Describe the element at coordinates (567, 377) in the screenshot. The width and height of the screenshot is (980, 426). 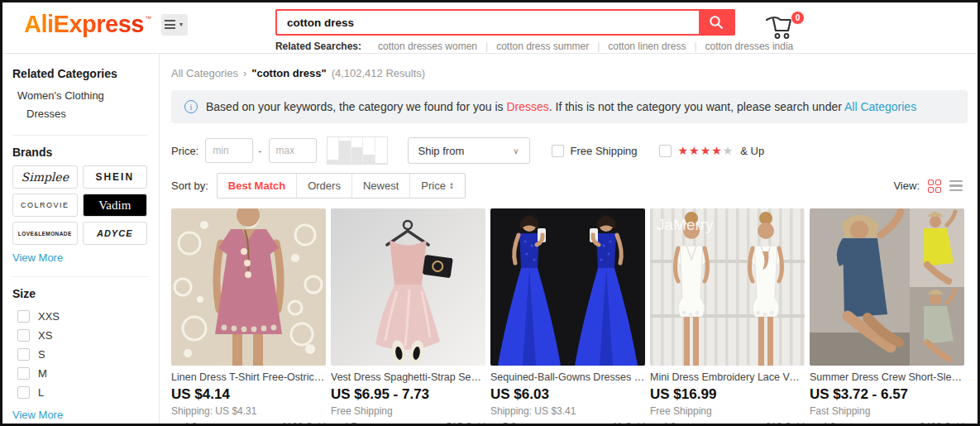
I see `product-title: Sequined-Ball-Gowns Dresses Girl...` at that location.